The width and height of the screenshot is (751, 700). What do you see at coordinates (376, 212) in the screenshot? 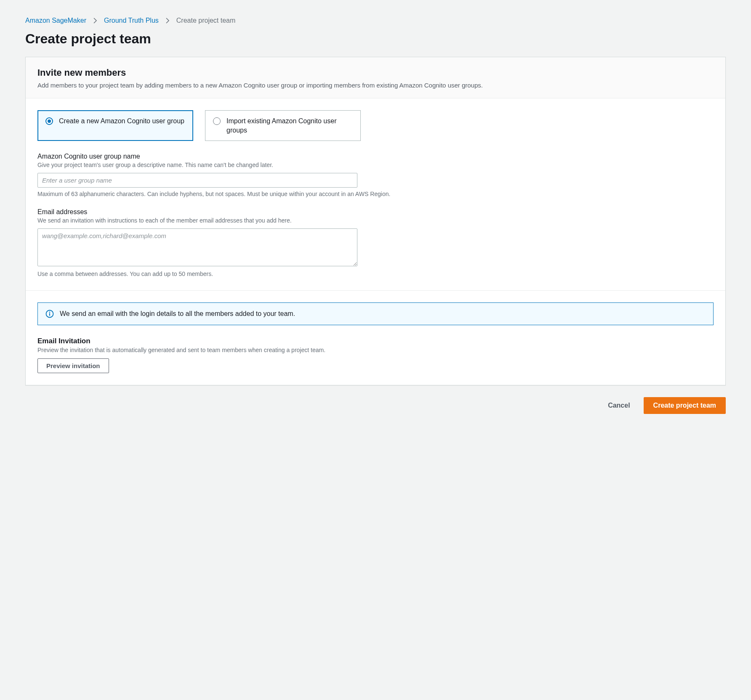
I see `emails-label: Email addresses` at bounding box center [376, 212].